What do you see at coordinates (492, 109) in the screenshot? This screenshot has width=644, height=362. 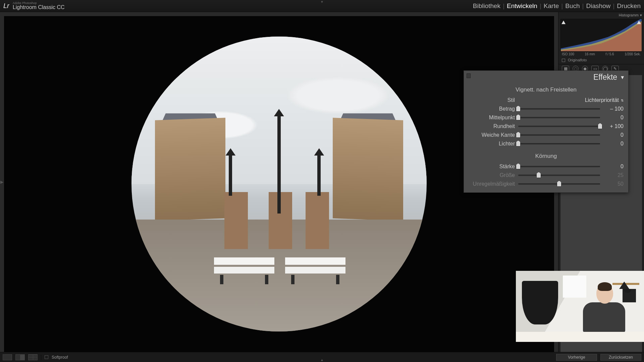 I see `slider-label: Betrag` at bounding box center [492, 109].